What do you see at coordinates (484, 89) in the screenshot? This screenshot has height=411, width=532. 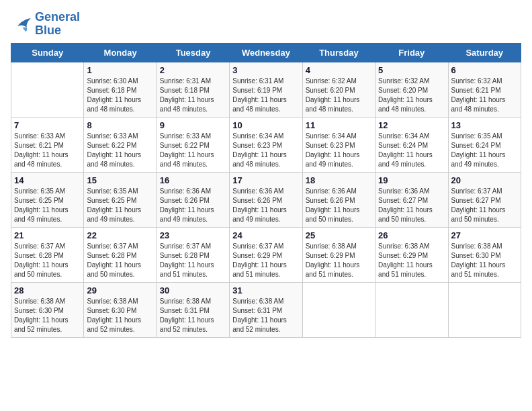 I see `calendar-cell: 6Sunrise: 6:32 AM Sunset: 6:21 PM Daylig…` at bounding box center [484, 89].